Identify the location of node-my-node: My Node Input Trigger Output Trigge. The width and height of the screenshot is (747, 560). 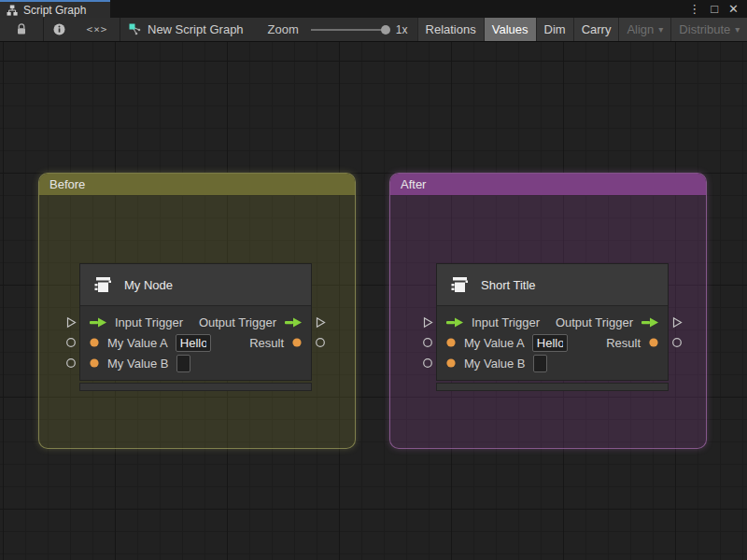
(196, 327).